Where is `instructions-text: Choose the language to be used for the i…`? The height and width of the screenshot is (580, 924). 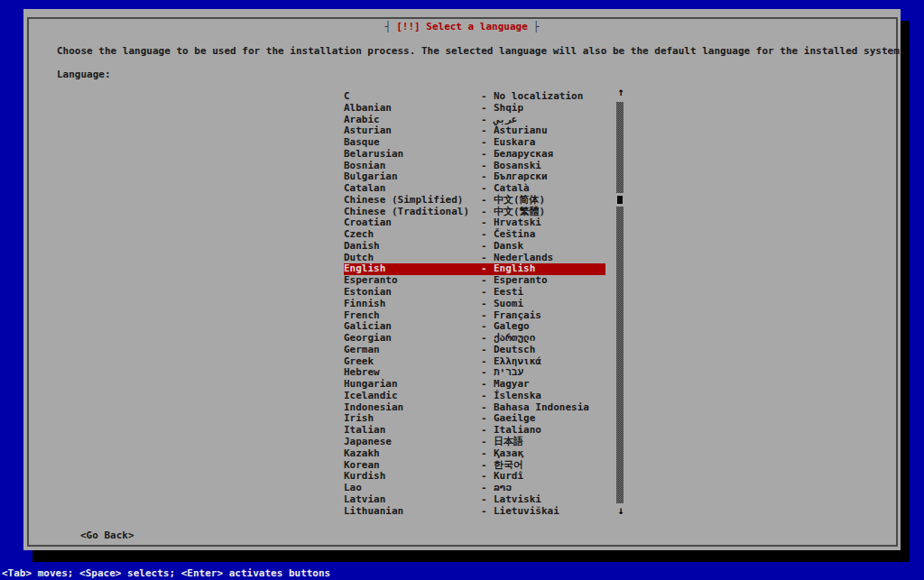 instructions-text: Choose the language to be used for the i… is located at coordinates (490, 51).